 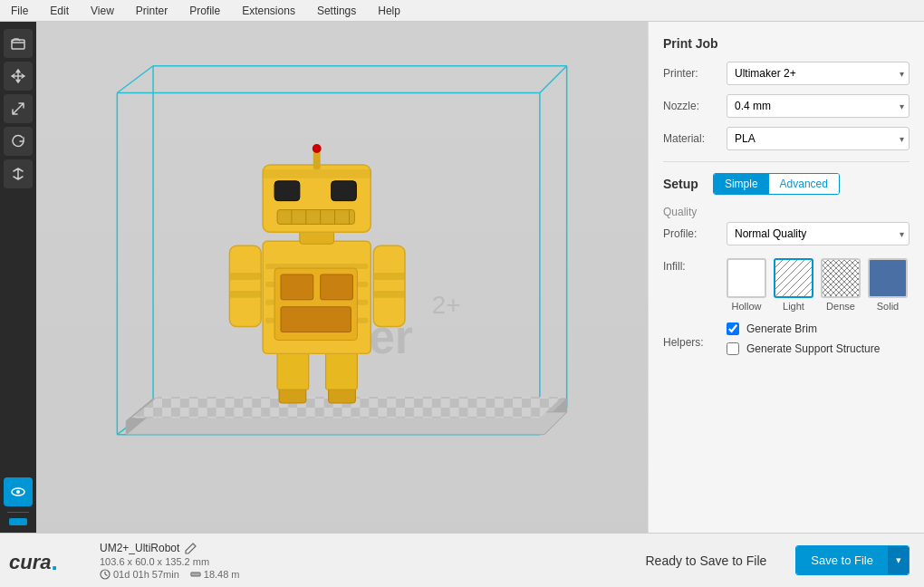 What do you see at coordinates (170, 562) in the screenshot?
I see `model-dims: 103.6 x 60.0 x 135.2 mm` at bounding box center [170, 562].